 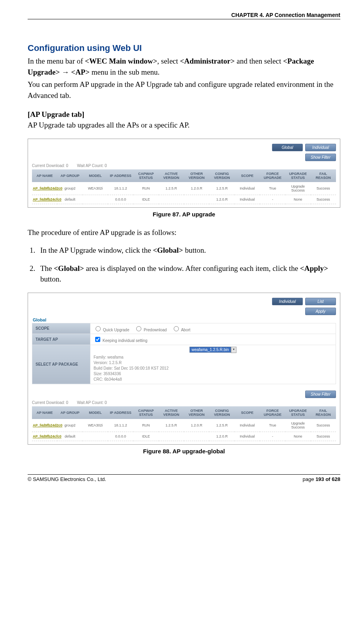 I want to click on t: Version: 1.2.5.R, so click(x=213, y=363).